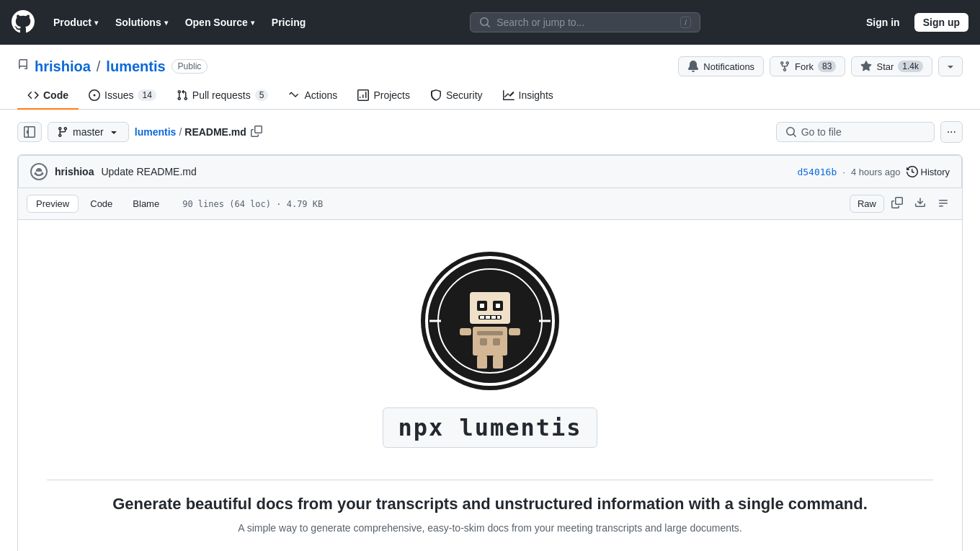  Describe the element at coordinates (950, 66) in the screenshot. I see `star-dropdown-button` at that location.